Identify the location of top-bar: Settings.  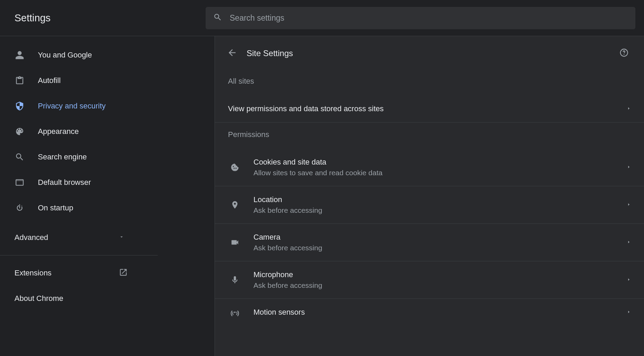
(322, 18).